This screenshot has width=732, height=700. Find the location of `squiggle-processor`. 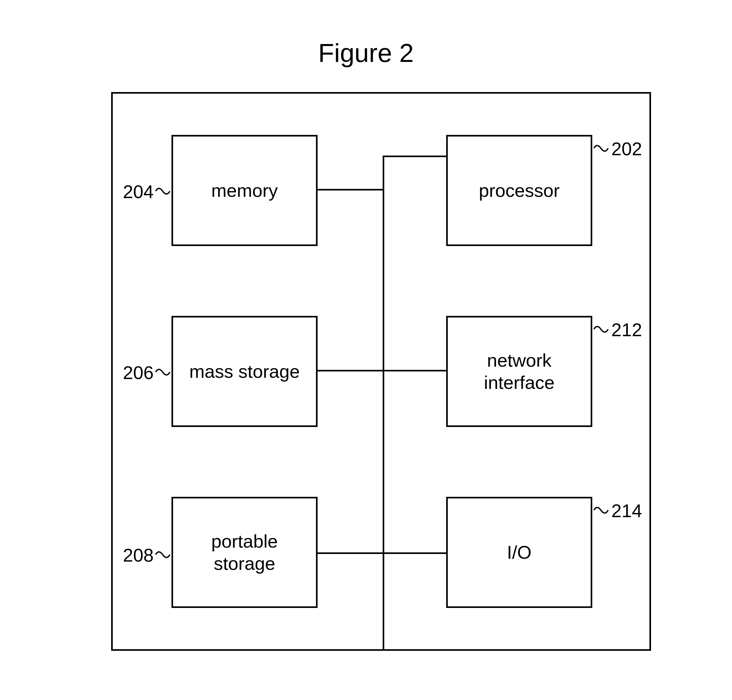

squiggle-processor is located at coordinates (601, 149).